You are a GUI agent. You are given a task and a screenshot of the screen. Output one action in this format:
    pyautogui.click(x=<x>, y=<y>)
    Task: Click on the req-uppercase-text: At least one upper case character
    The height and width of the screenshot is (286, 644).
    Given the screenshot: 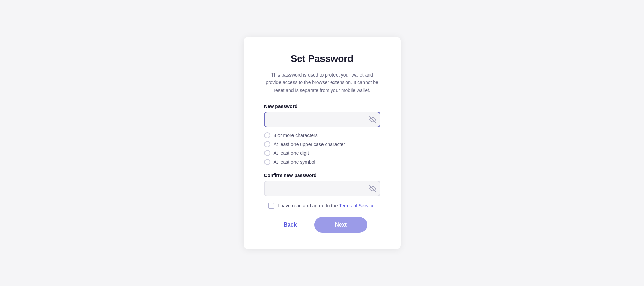 What is the action you would take?
    pyautogui.click(x=309, y=144)
    